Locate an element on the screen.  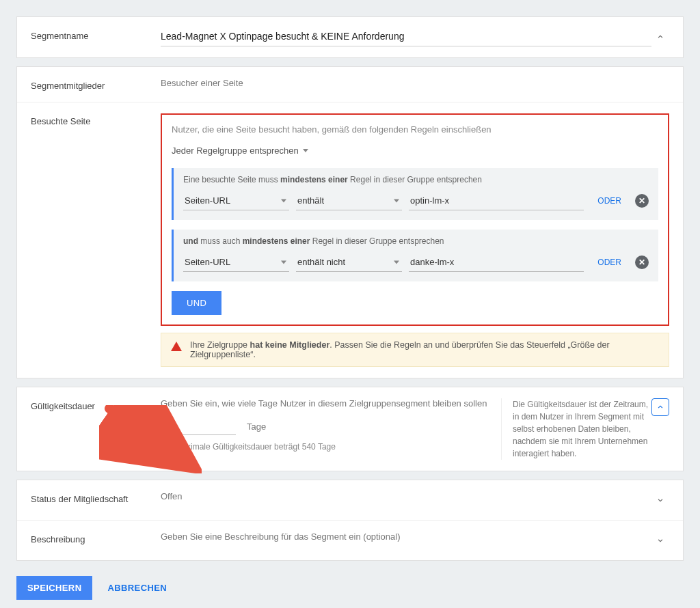
duration-days-unit: Tage is located at coordinates (256, 426).